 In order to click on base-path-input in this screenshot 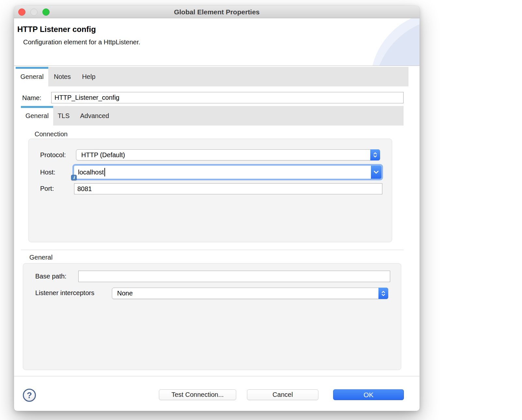, I will do `click(234, 277)`.